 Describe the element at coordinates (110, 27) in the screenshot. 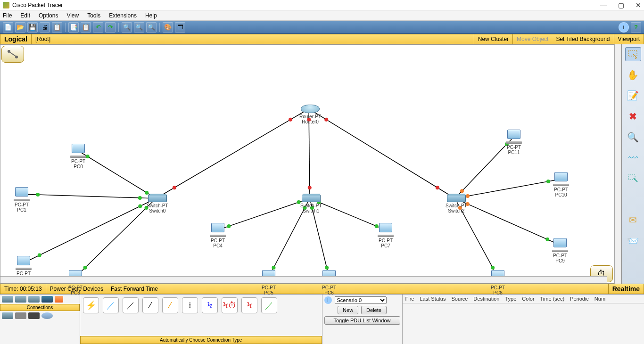

I see `redo-icon: ↷` at that location.